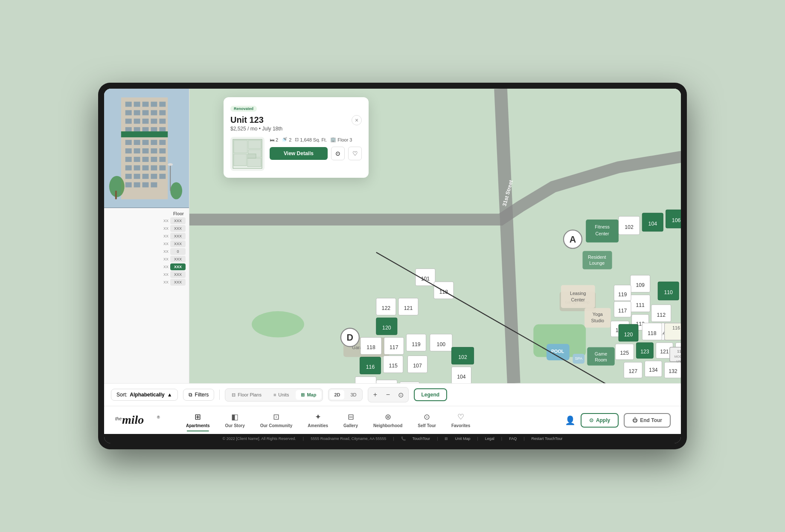 The width and height of the screenshot is (785, 532). Describe the element at coordinates (427, 420) in the screenshot. I see `nav-item-self-tour: ⊙ Self Tour` at that location.